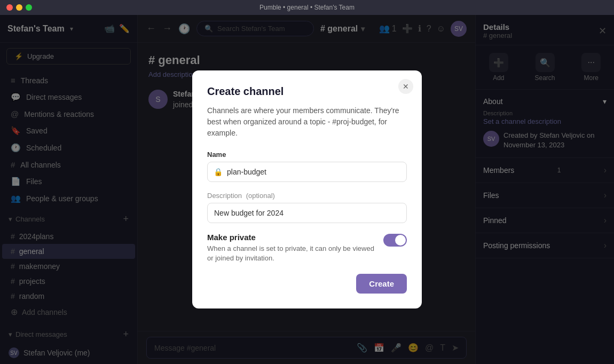 Image resolution: width=614 pixels, height=364 pixels. Describe the element at coordinates (307, 213) in the screenshot. I see `description-input` at that location.